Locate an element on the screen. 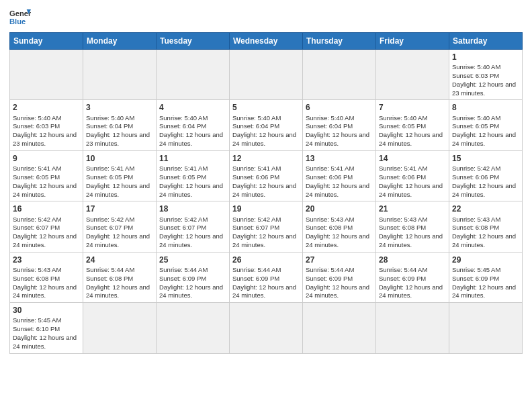 The width and height of the screenshot is (532, 411). day-number: 8 is located at coordinates (486, 107).